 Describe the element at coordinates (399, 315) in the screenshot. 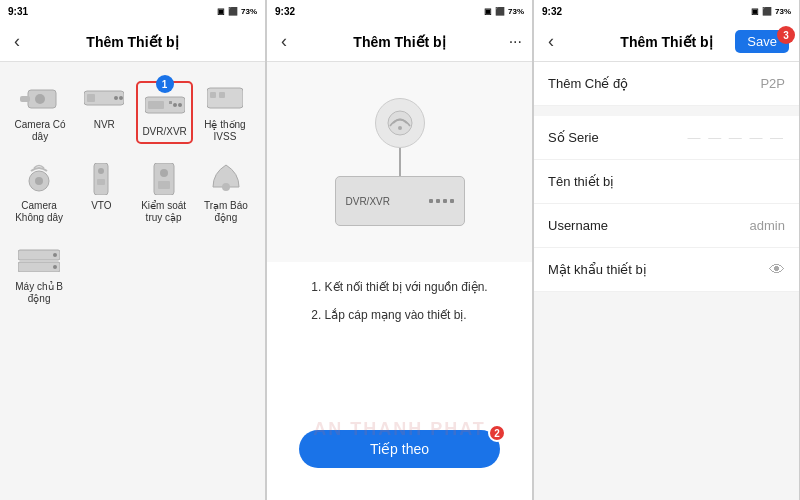

I see `instruction-line-2: 2. Lắp cáp mạng vào thiết bị.` at that location.